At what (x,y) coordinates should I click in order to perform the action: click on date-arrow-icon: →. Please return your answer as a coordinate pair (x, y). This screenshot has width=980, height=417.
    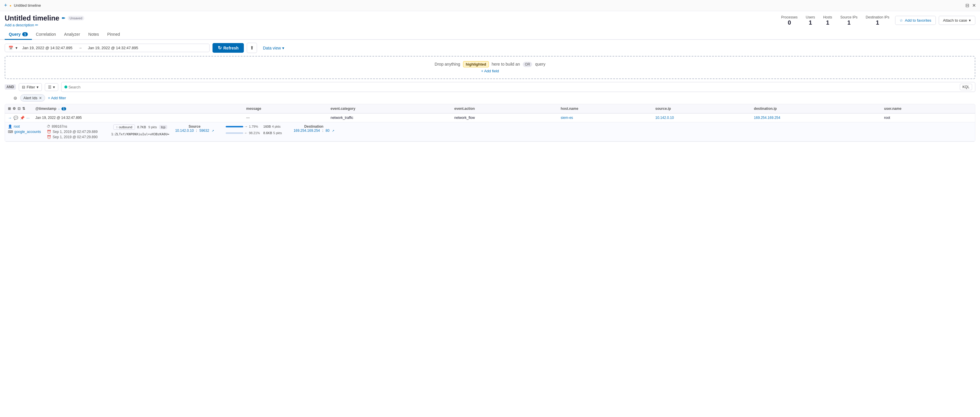
    Looking at the image, I should click on (80, 48).